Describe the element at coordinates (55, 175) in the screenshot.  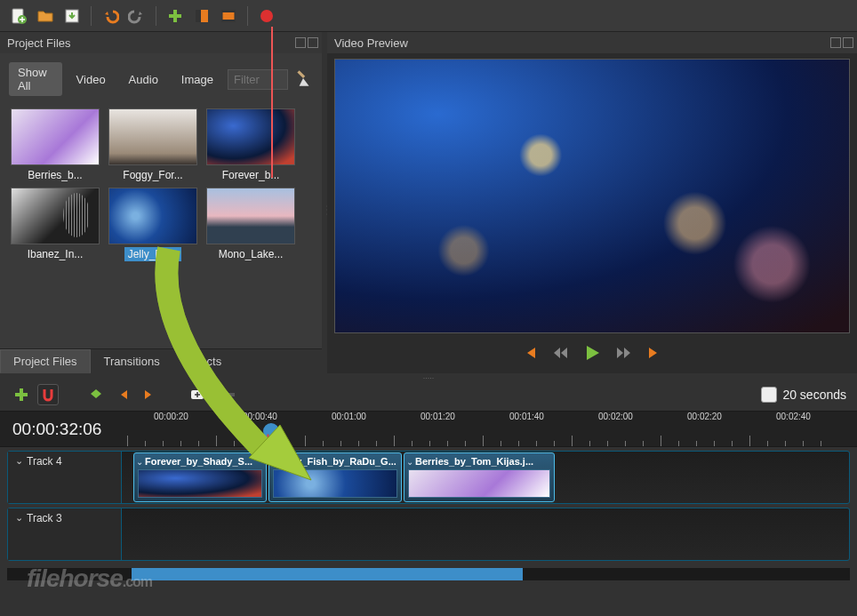
I see `thumbnail-label: Berries_b...` at that location.